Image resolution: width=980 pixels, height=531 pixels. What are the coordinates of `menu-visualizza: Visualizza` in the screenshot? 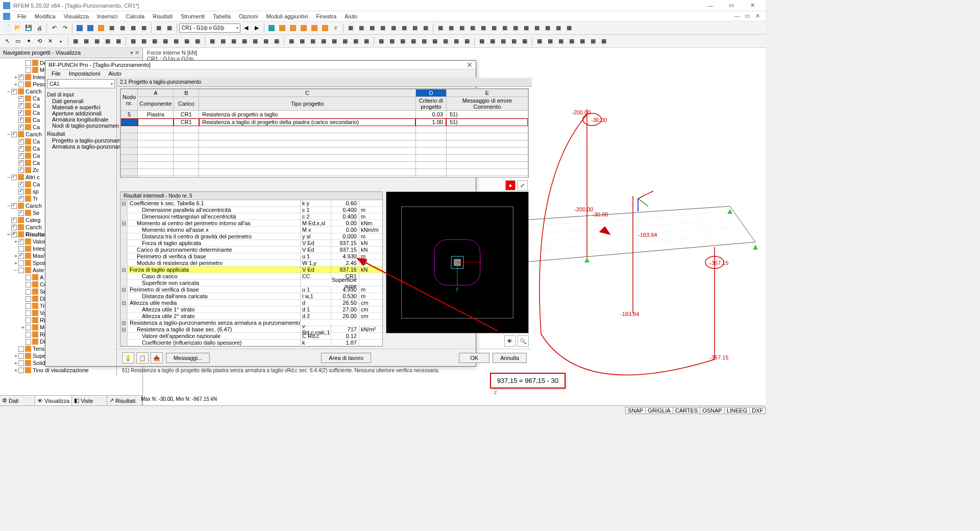 It's located at (77, 16).